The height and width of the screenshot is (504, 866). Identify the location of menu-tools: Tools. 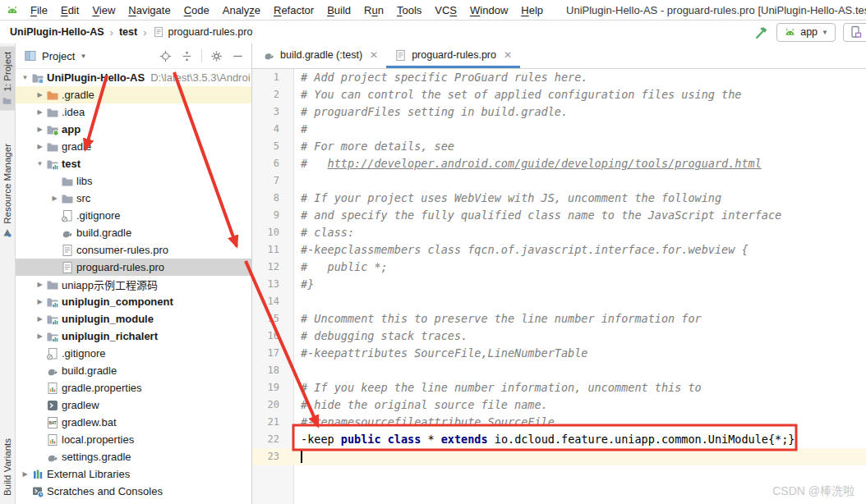
(409, 10).